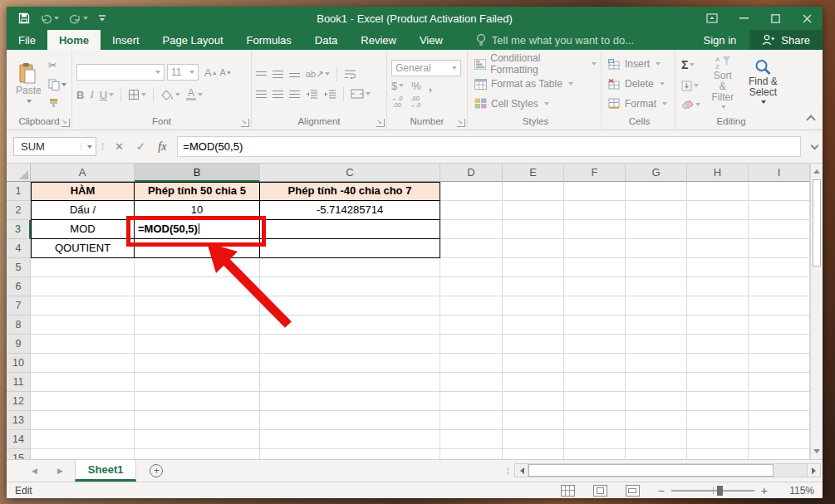 This screenshot has height=504, width=835. I want to click on cell-E5, so click(533, 267).